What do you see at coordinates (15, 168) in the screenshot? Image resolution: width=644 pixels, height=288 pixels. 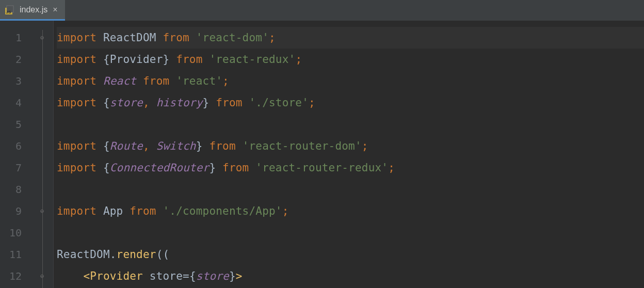 I see `line-number: 7` at bounding box center [15, 168].